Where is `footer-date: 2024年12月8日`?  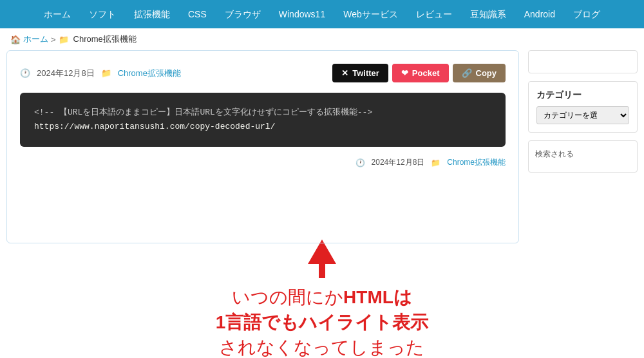
footer-date: 2024年12月8日 is located at coordinates (398, 162).